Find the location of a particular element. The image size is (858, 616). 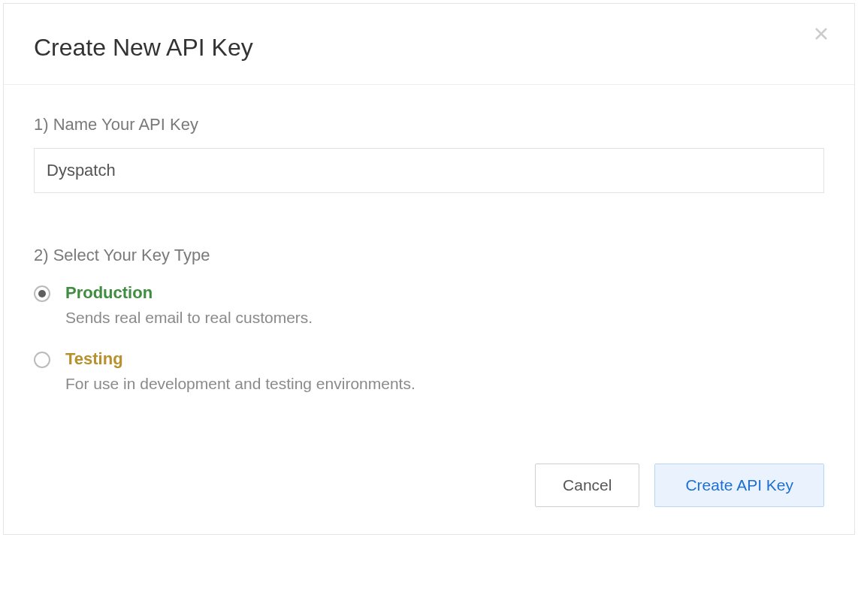

radio-desc-production: Sends real email to real customers. is located at coordinates (445, 318).